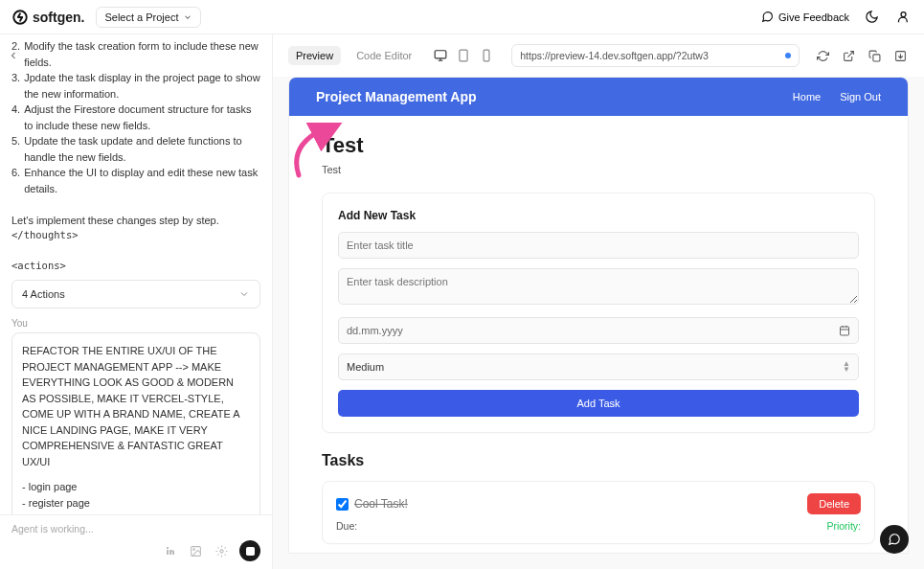 Image resolution: width=924 pixels, height=569 pixels. Describe the element at coordinates (837, 97) in the screenshot. I see `app-nav: Home Sign Out` at that location.